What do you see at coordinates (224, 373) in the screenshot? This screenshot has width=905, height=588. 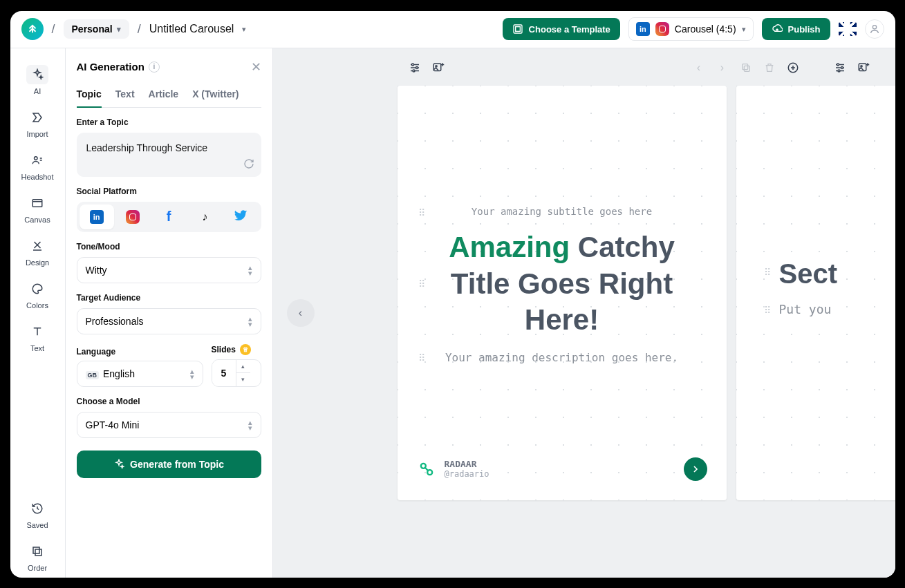 I see `slides-input` at bounding box center [224, 373].